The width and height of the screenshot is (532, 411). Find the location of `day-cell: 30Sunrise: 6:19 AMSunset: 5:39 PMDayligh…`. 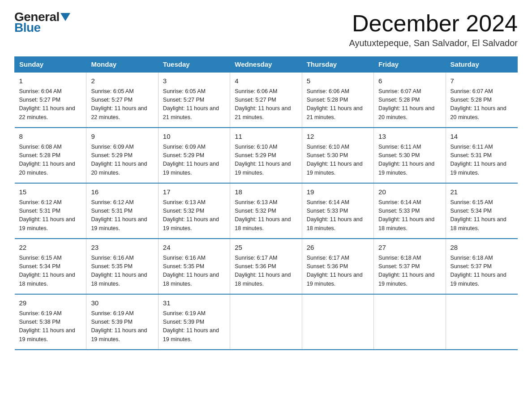

day-cell: 30Sunrise: 6:19 AMSunset: 5:39 PMDayligh… is located at coordinates (122, 322).